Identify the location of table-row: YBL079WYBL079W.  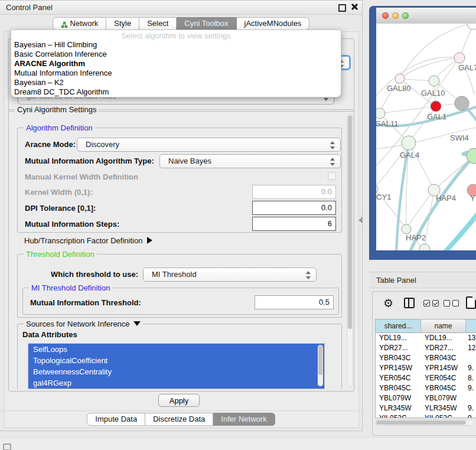
(426, 398).